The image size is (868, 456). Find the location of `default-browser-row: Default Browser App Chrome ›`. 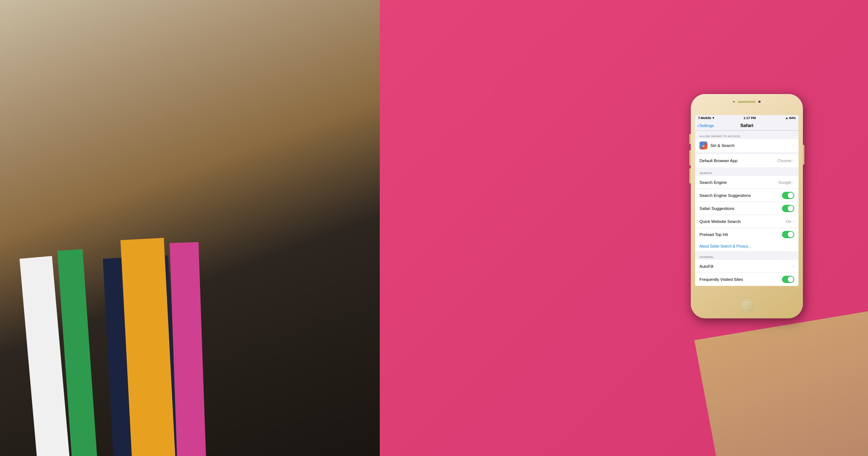

default-browser-row: Default Browser App Chrome › is located at coordinates (747, 161).